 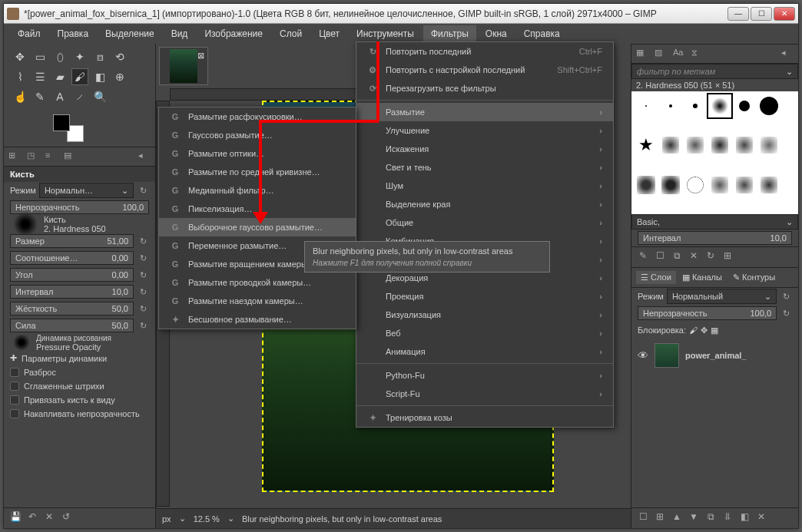 I want to click on layer-name: power_animal_, so click(x=716, y=355).